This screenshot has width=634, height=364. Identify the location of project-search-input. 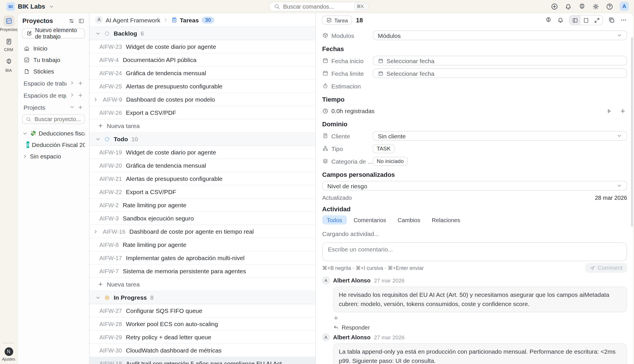
(58, 119).